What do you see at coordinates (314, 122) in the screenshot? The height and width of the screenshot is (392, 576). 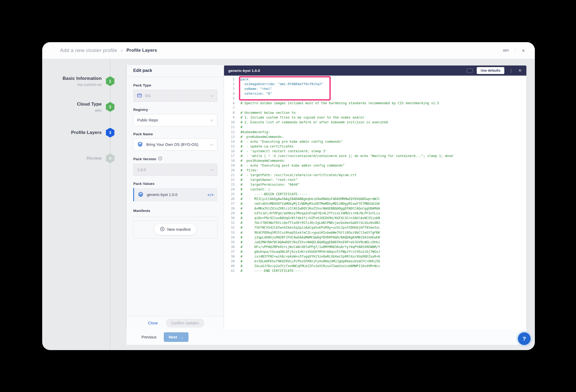 I see `code-line-text: # 2. Execute list of commands before or …` at bounding box center [314, 122].